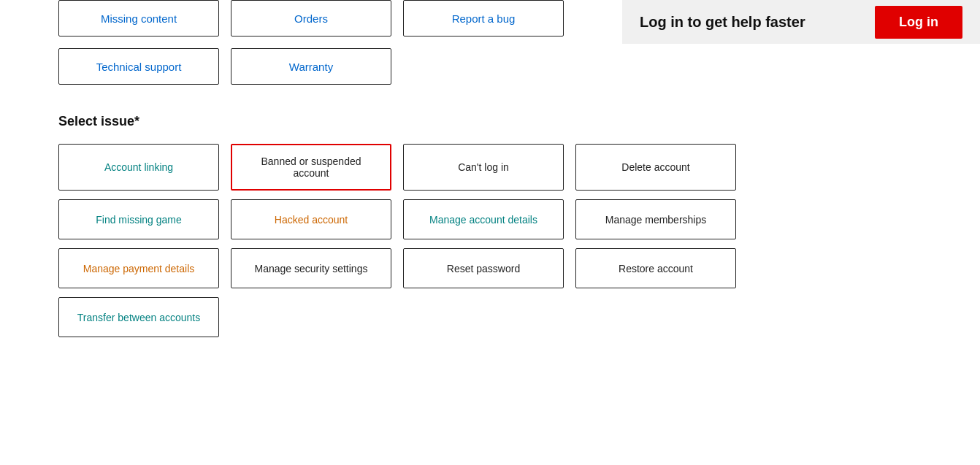 The image size is (980, 465). I want to click on reset-password-label: Reset password, so click(483, 269).